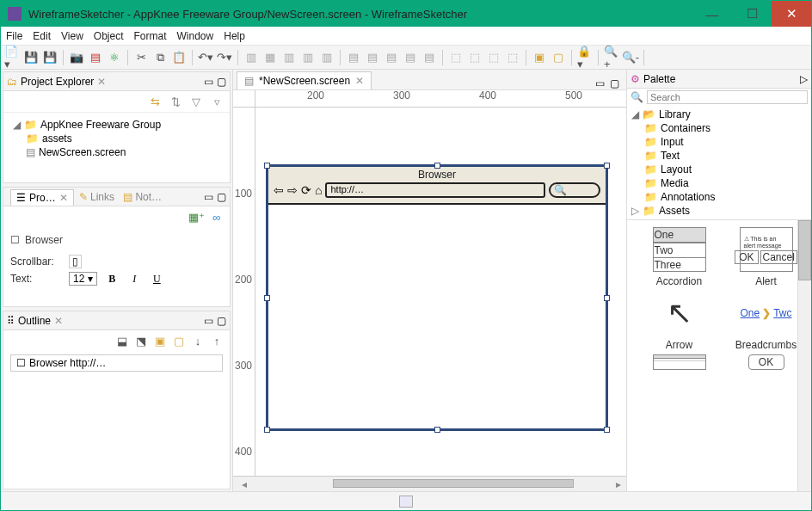 This screenshot has width=812, height=511. What do you see at coordinates (372, 58) in the screenshot?
I see `align-mid-icon: ▤` at bounding box center [372, 58].